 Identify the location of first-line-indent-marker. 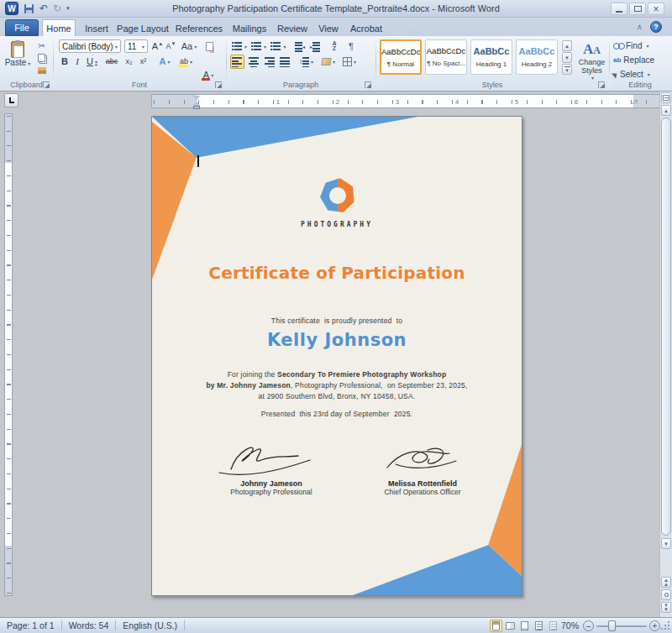
(197, 97).